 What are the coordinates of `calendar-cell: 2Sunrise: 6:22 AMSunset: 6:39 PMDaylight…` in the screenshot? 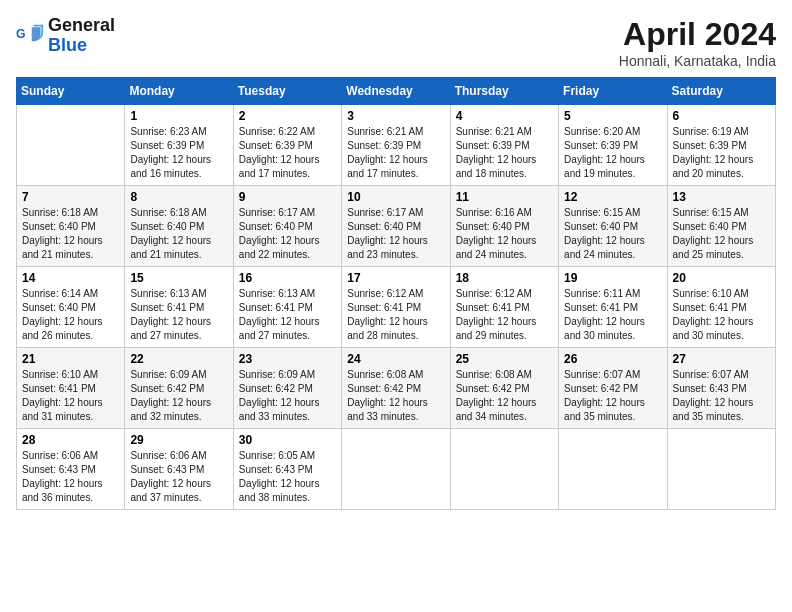 It's located at (287, 146).